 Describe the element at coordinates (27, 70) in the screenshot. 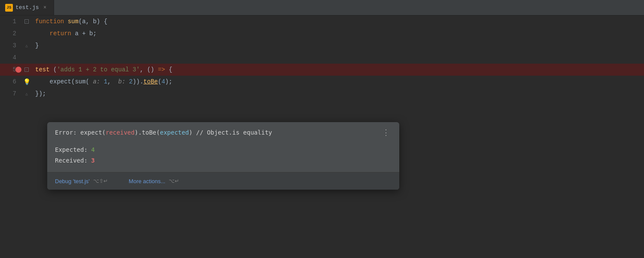

I see `fold-indicator-5: −` at that location.